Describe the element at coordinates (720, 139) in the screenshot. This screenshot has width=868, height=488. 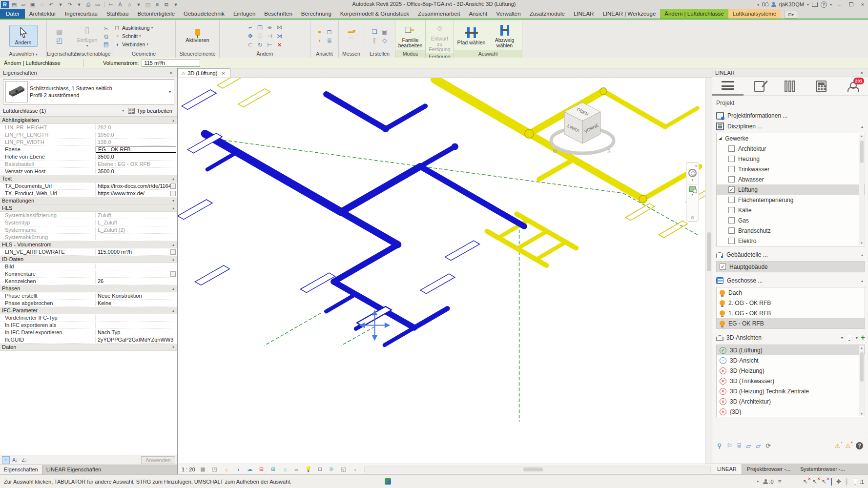
I see `tree-expand-icon: ◢` at that location.